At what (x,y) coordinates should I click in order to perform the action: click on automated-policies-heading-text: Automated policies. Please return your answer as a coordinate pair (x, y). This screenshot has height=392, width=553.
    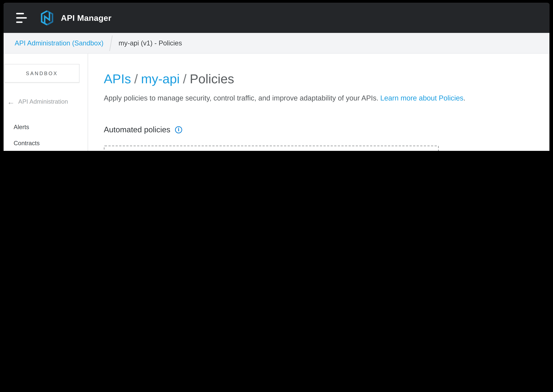
    Looking at the image, I should click on (137, 130).